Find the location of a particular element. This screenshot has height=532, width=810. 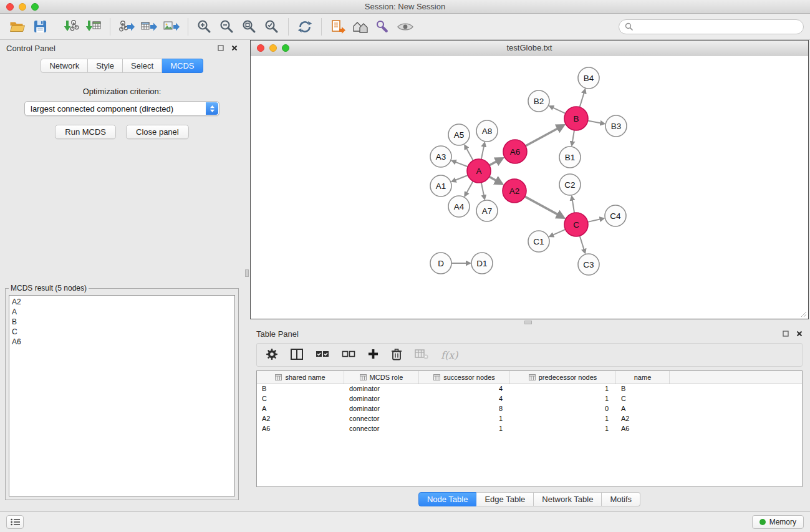

network-minimize-button is located at coordinates (273, 48).